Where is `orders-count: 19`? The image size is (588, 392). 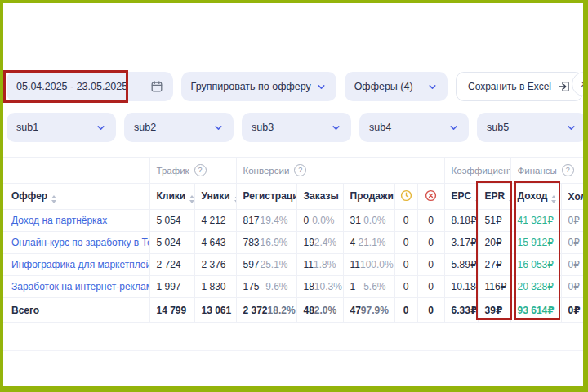
orders-count: 19 is located at coordinates (309, 243).